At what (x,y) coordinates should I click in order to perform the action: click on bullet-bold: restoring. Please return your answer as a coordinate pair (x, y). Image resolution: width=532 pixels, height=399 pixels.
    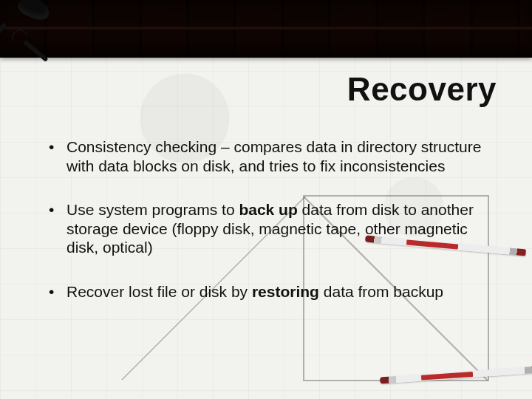
    Looking at the image, I should click on (285, 291).